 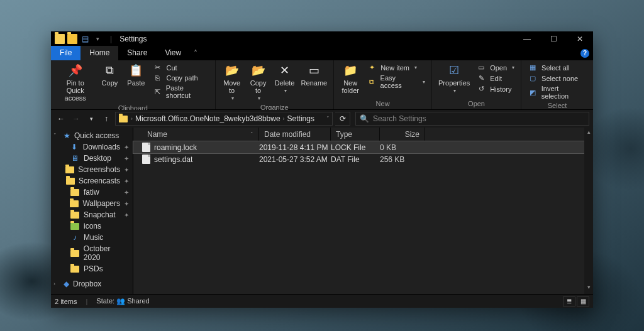 What do you see at coordinates (92, 192) in the screenshot?
I see `sidebar-item: fatiw✦` at bounding box center [92, 192].